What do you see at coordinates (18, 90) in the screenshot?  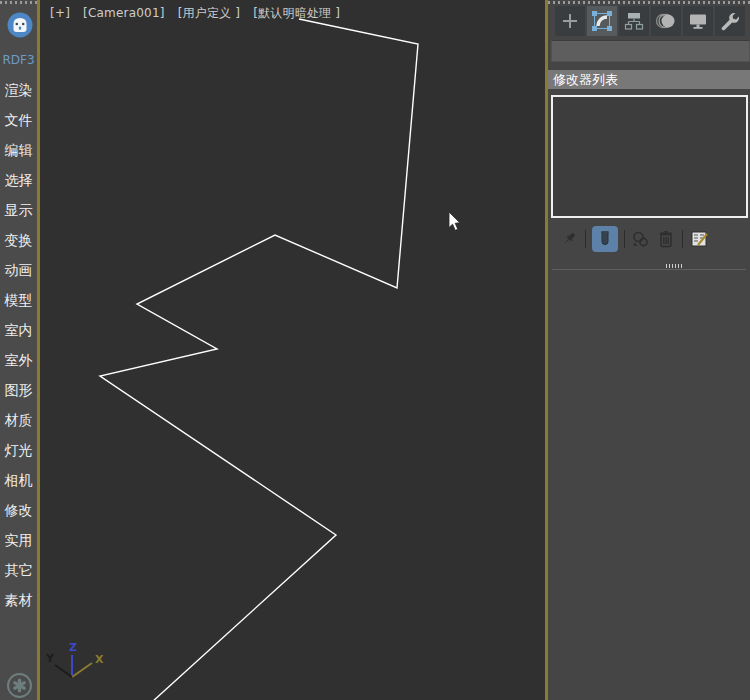 I see `sidebar-item-render: 渲染` at bounding box center [18, 90].